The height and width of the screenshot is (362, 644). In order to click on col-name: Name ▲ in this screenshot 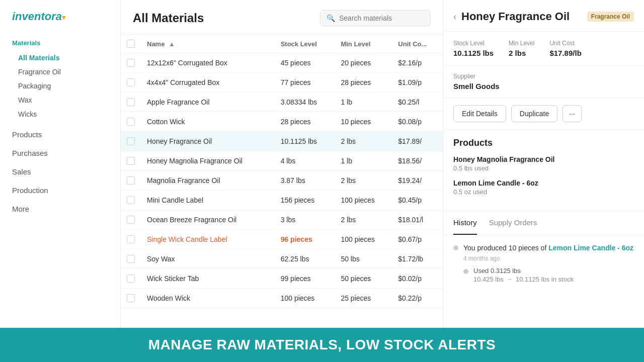, I will do `click(208, 44)`.